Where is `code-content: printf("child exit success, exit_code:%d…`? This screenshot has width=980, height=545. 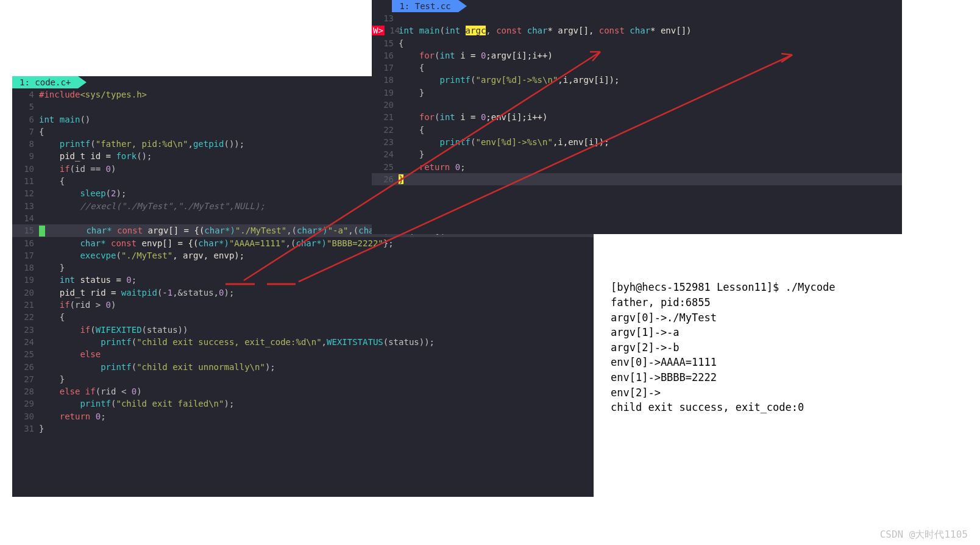
code-content: printf("child exit success, exit_code:%d… is located at coordinates (236, 342).